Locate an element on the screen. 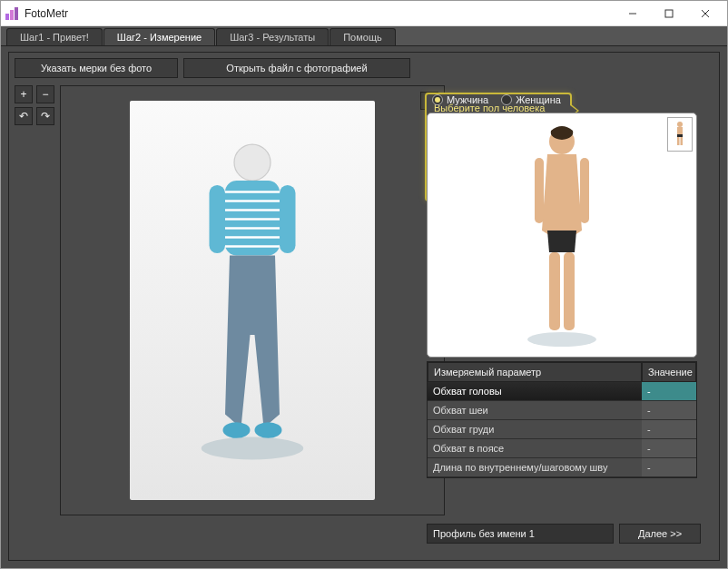 The image size is (728, 569). window-title: FotoMetr is located at coordinates (320, 14).